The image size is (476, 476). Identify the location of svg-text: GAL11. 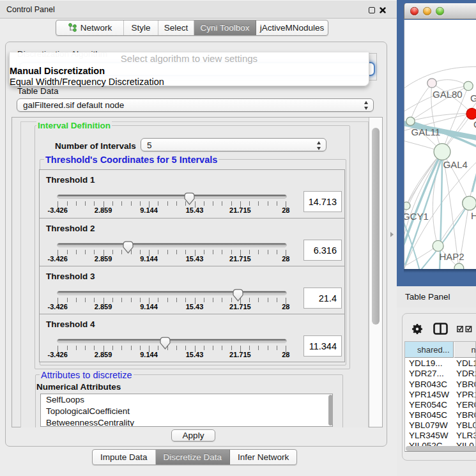
(426, 132).